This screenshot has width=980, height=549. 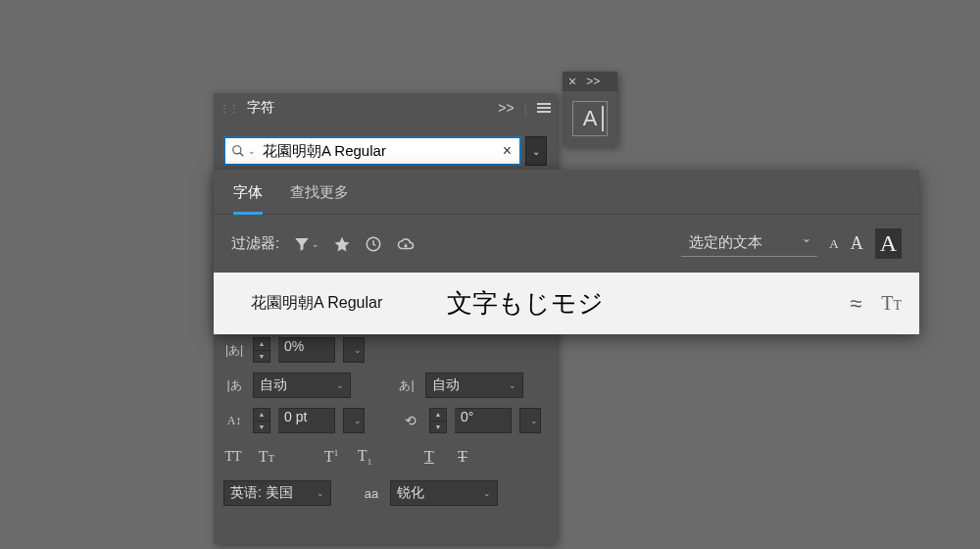 I want to click on preview-size-small: A, so click(x=833, y=244).